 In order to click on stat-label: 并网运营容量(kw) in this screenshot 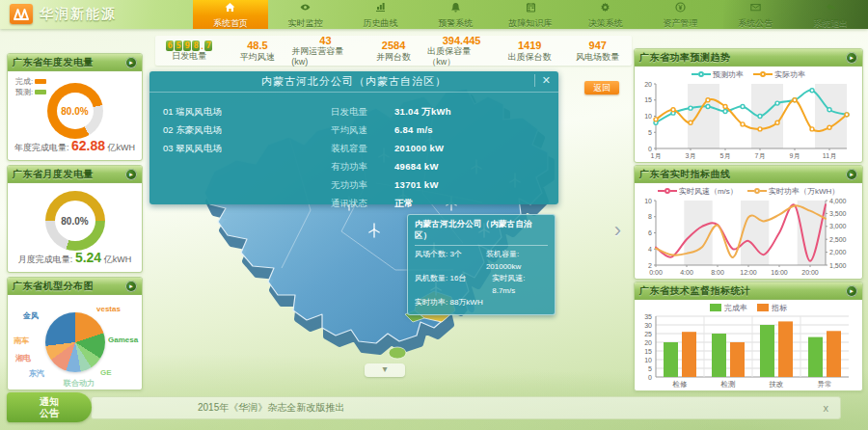, I will do `click(326, 56)`.